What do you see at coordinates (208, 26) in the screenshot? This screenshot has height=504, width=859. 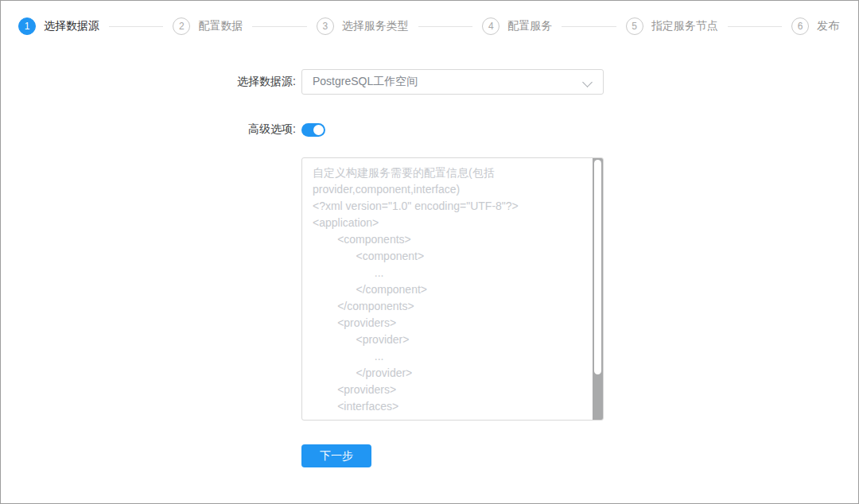 I see `step-2-configure-data: 2 配置数据` at bounding box center [208, 26].